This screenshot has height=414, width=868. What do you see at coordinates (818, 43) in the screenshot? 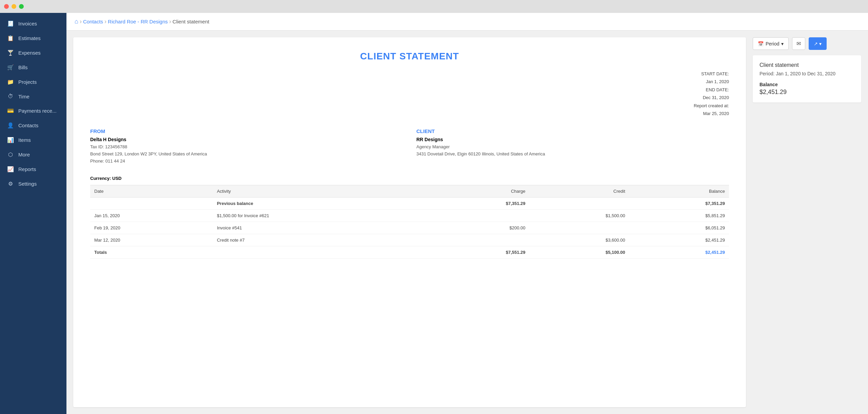
I see `share-button: ↗ ▾` at bounding box center [818, 43].